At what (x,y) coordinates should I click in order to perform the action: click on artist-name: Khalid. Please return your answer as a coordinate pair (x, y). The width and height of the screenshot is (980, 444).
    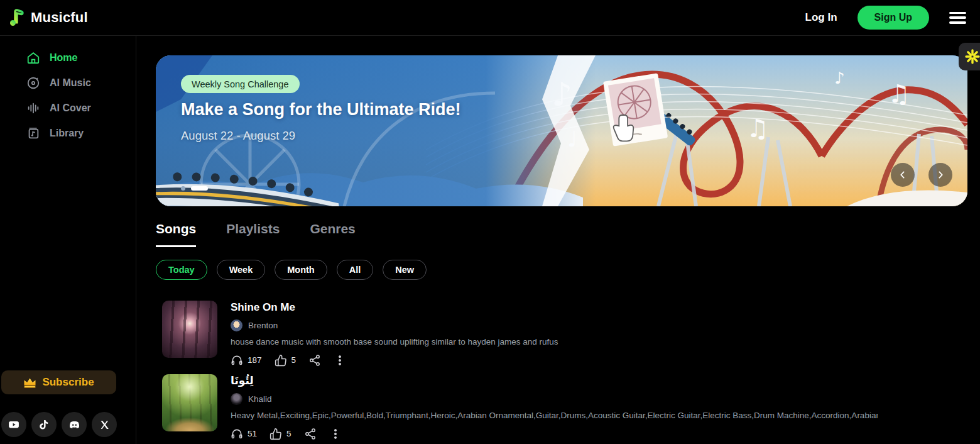
    Looking at the image, I should click on (260, 399).